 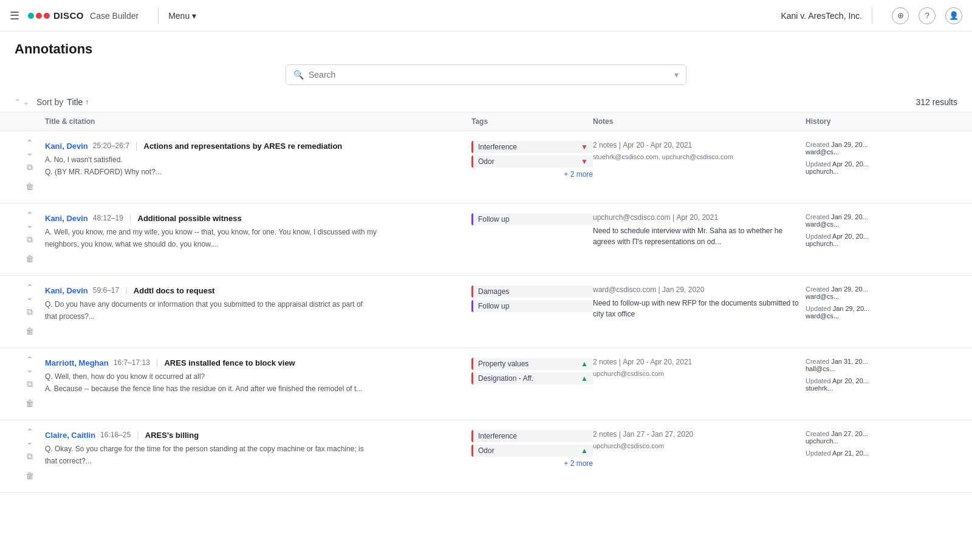 I want to click on nav-divider, so click(x=158, y=16).